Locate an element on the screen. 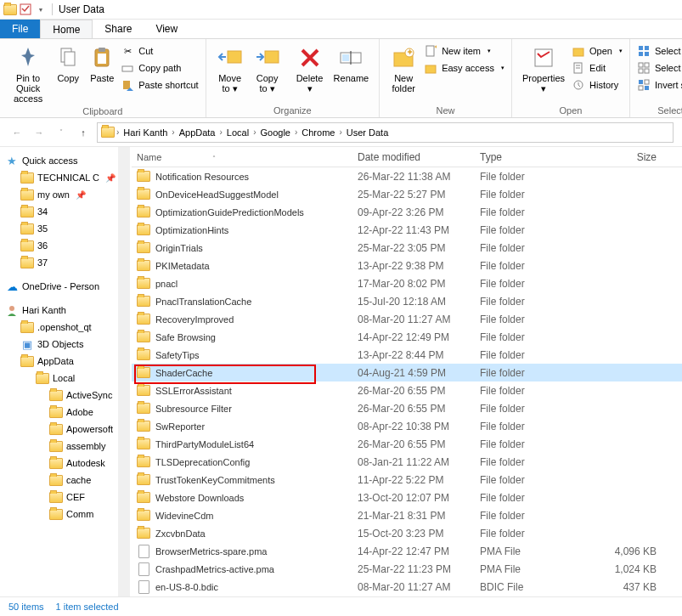 This screenshot has width=682, height=616. file-row: pnacl17-Mar-20 8:02 PMFile folder is located at coordinates (407, 284).